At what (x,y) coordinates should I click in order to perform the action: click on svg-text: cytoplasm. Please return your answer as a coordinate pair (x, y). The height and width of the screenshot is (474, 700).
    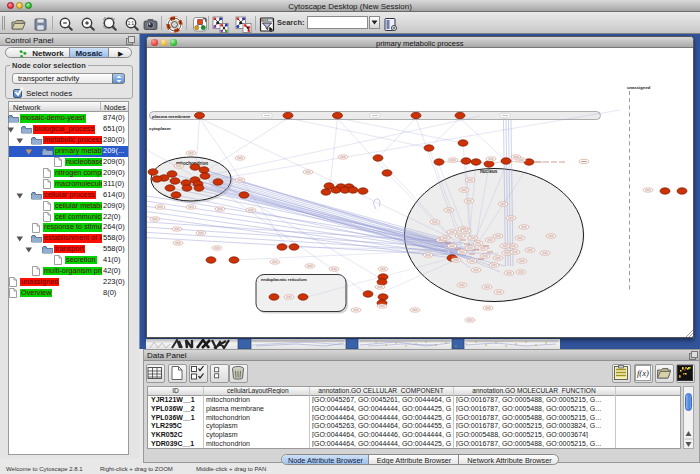
    Looking at the image, I should click on (160, 128).